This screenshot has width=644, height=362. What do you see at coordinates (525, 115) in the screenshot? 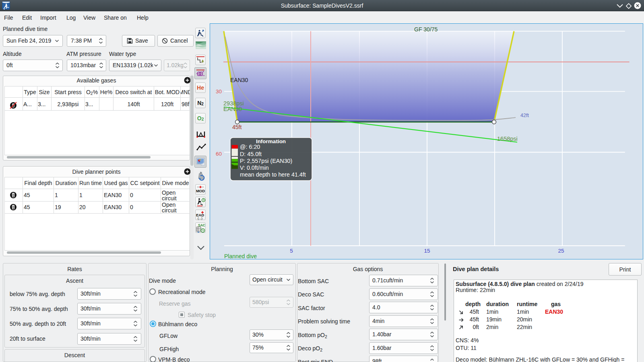
I see `svg-text: 42ft` at bounding box center [525, 115].